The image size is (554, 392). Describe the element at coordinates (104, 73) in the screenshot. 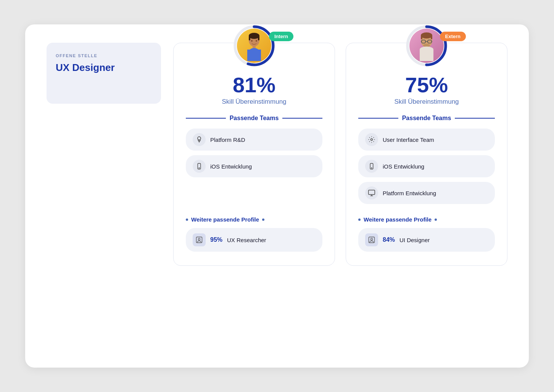

I see `open-position-card: OFFENE STELLE UX Designer` at that location.